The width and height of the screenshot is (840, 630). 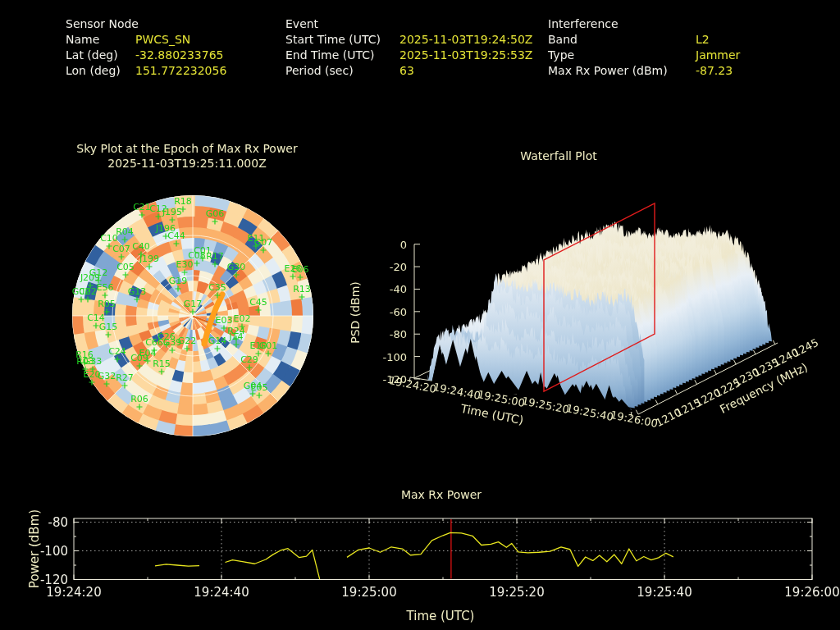 I want to click on satellite-label: E02, so click(x=243, y=318).